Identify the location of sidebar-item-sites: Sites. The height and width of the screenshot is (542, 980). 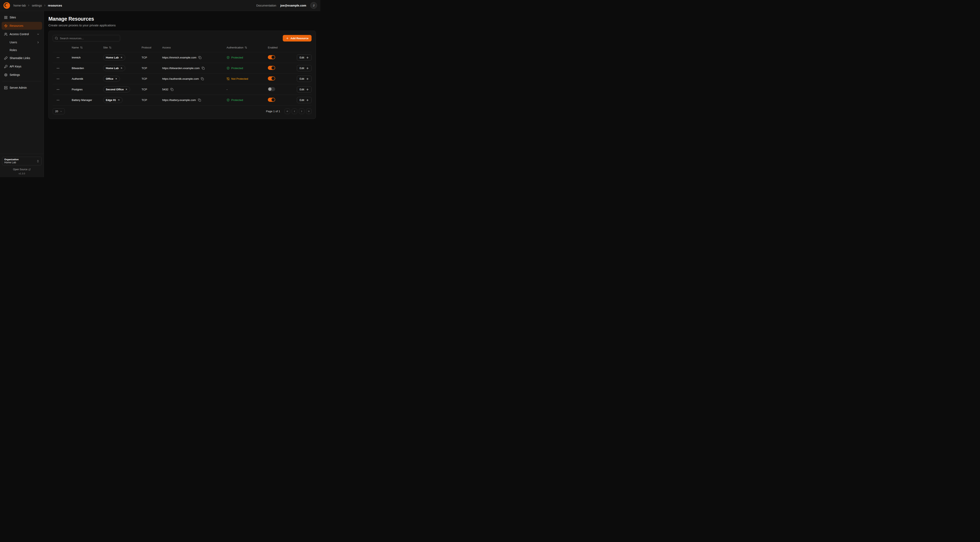
(22, 18).